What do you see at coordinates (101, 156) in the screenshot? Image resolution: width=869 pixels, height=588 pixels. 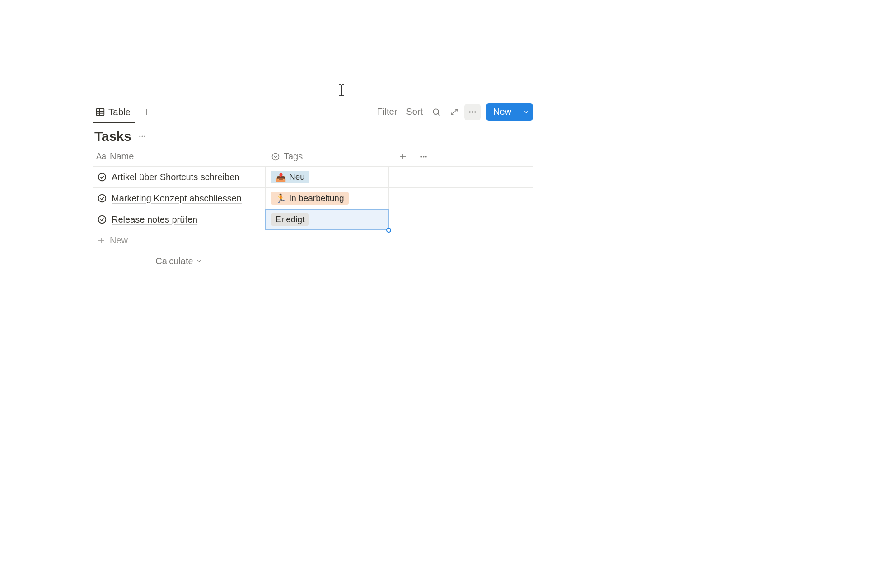 I see `text-property-icon: Aa` at bounding box center [101, 156].